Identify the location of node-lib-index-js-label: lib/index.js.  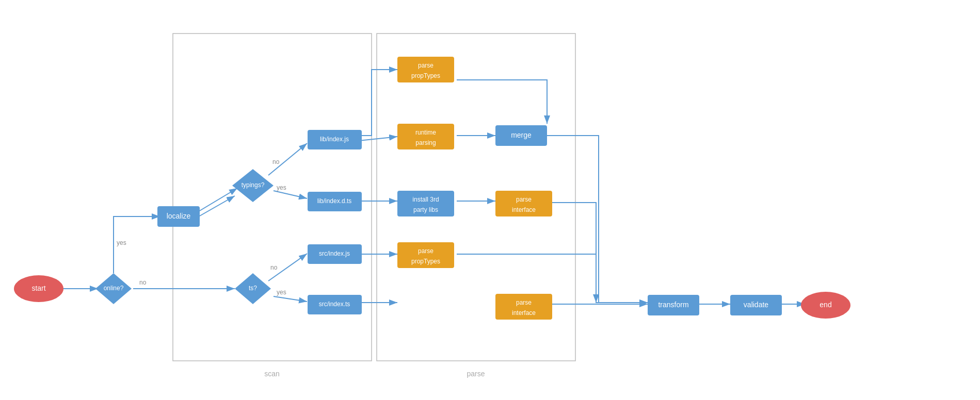
(334, 139).